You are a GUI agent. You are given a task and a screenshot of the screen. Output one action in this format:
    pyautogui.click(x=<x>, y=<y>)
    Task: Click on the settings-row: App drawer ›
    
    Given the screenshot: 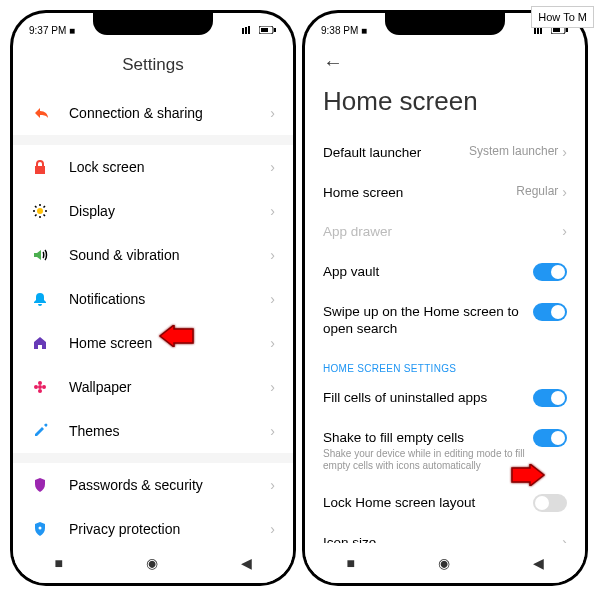 What is the action you would take?
    pyautogui.click(x=445, y=232)
    